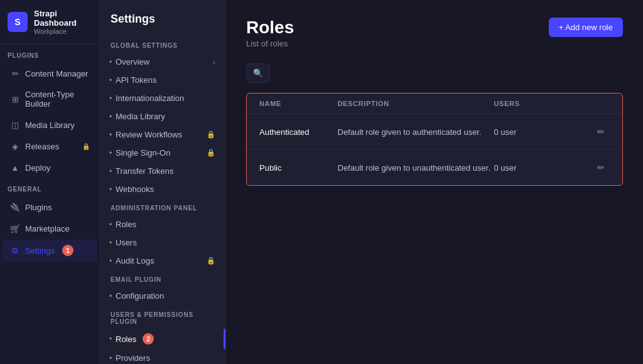 This screenshot has width=643, height=364. I want to click on sidebar-section-plugins: Plugins, so click(50, 54).